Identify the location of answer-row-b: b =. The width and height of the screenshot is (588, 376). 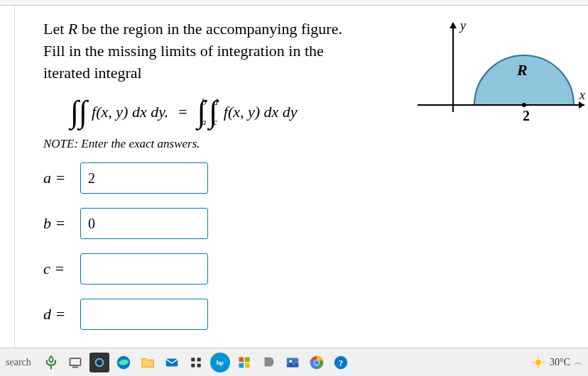
(315, 223).